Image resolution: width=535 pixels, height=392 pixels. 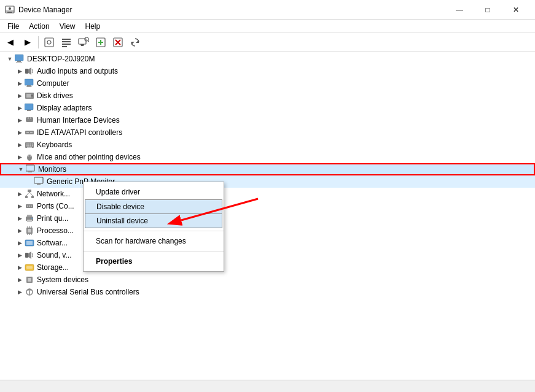 I want to click on expand-ports: ▶, so click(x=20, y=206).